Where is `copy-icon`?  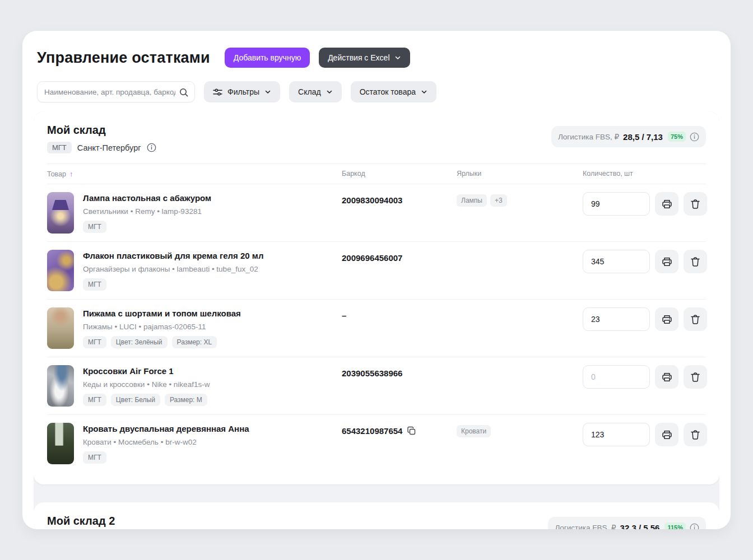 copy-icon is located at coordinates (411, 431).